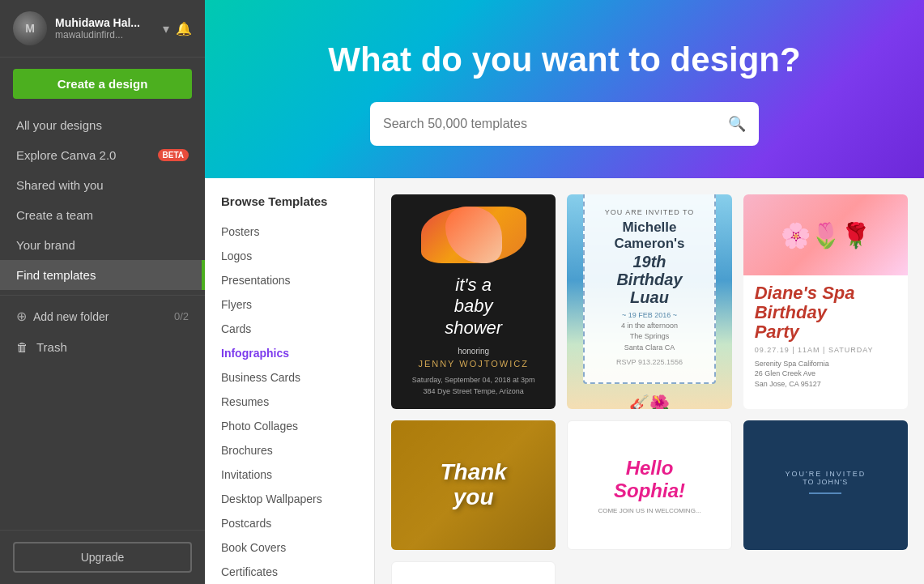 This screenshot has height=584, width=924. Describe the element at coordinates (45, 245) in the screenshot. I see `sidebar-item-label: Your brand` at that location.